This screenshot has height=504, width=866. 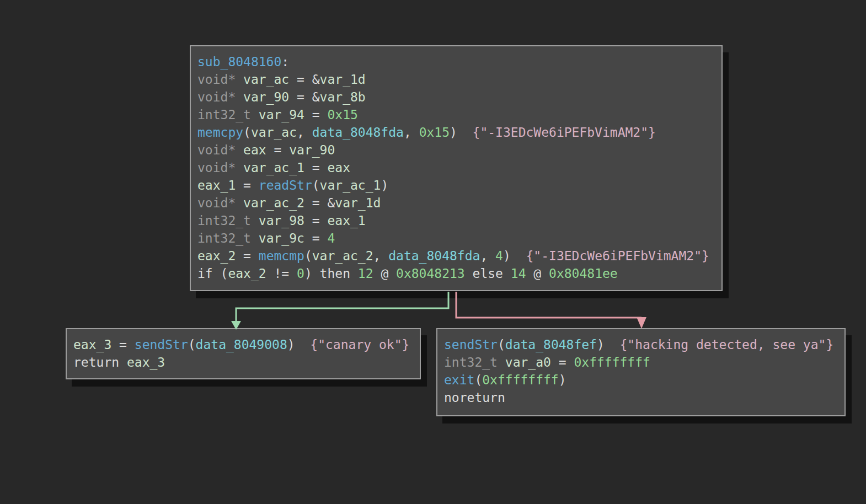 I want to click on code-token-str: {"hacking detected, see ya"}, so click(x=727, y=345).